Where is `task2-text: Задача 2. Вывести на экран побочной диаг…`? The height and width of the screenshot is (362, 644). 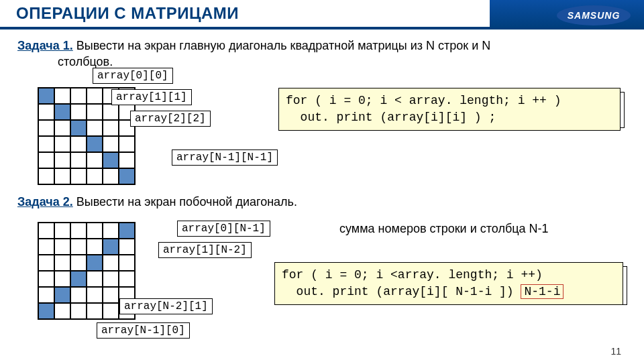
task2-text: Задача 2. Вывести на экран побочной диаг… is located at coordinates (322, 202).